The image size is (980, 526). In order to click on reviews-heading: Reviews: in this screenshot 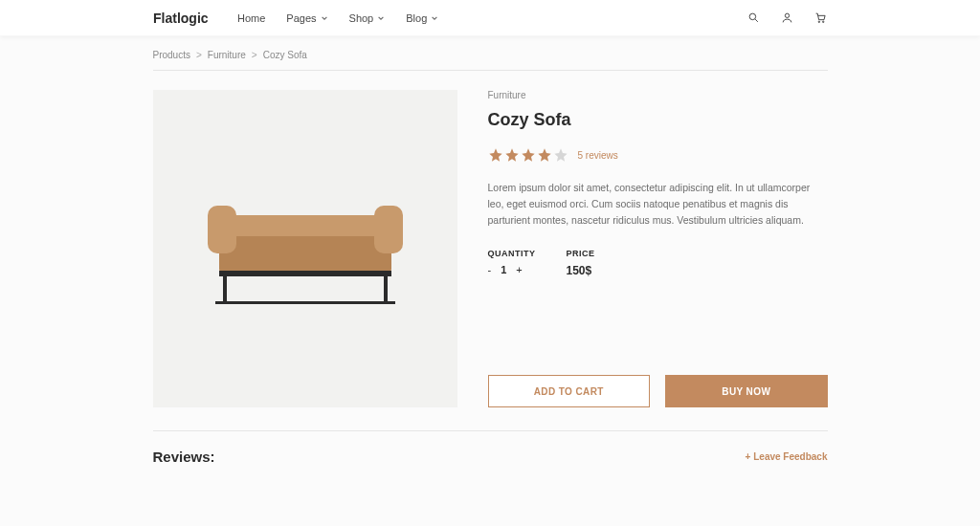, I will do `click(184, 457)`.